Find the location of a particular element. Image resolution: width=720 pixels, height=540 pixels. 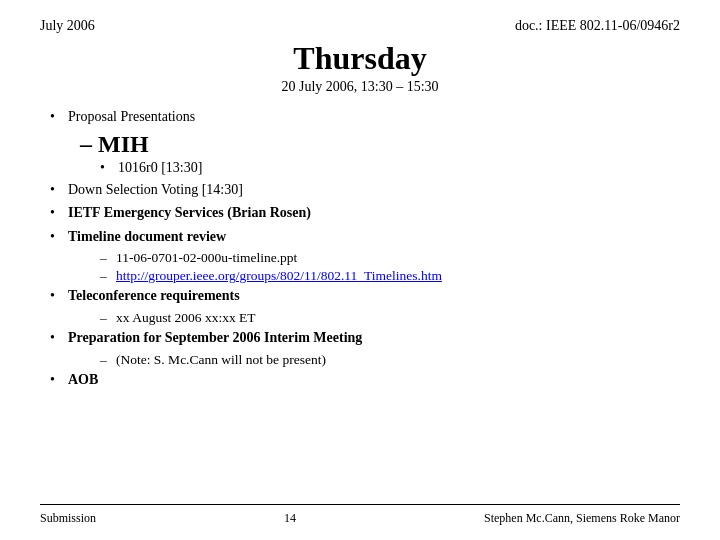

dash-item-3: – xx August 2006 xx:xx ET is located at coordinates (365, 318).